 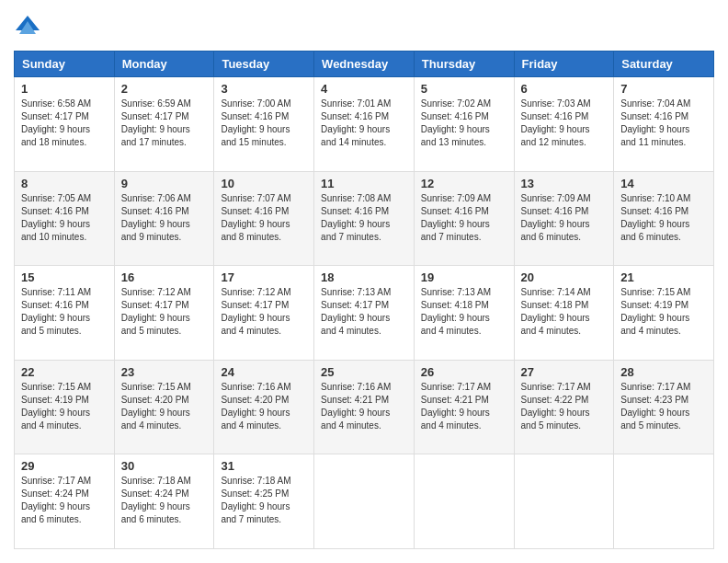 I want to click on day-number: 12, so click(x=464, y=184).